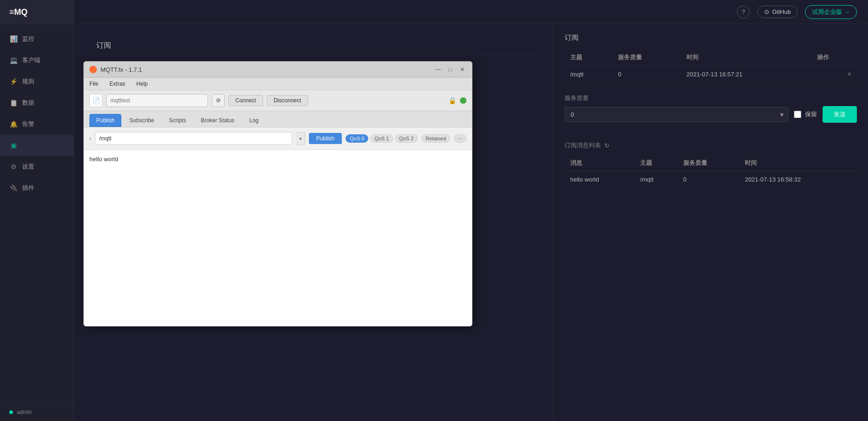 This screenshot has width=868, height=421. What do you see at coordinates (28, 188) in the screenshot?
I see `sidebar-item-label: 插件` at bounding box center [28, 188].